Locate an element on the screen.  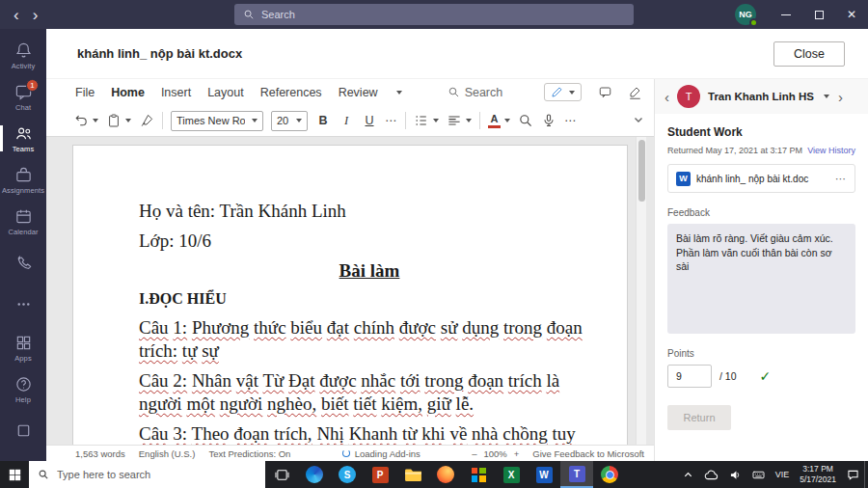
student-dropdown-icon is located at coordinates (827, 96).